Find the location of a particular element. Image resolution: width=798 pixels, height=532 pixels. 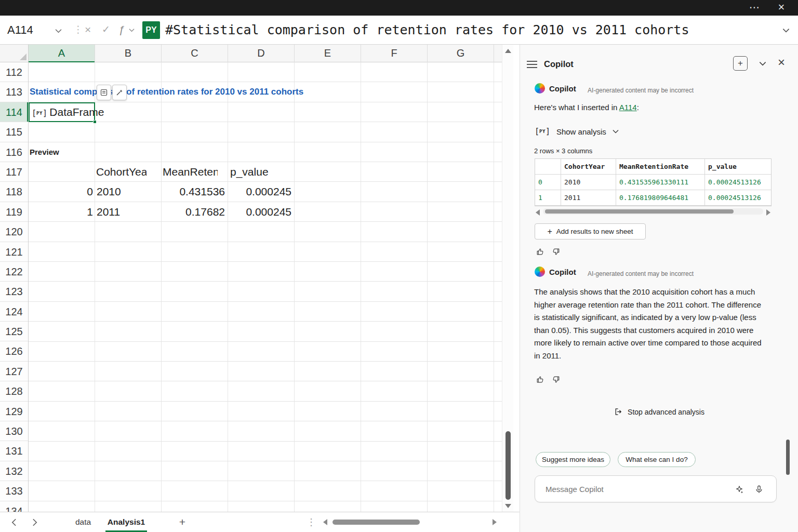

table-scroll-thumb is located at coordinates (639, 211).